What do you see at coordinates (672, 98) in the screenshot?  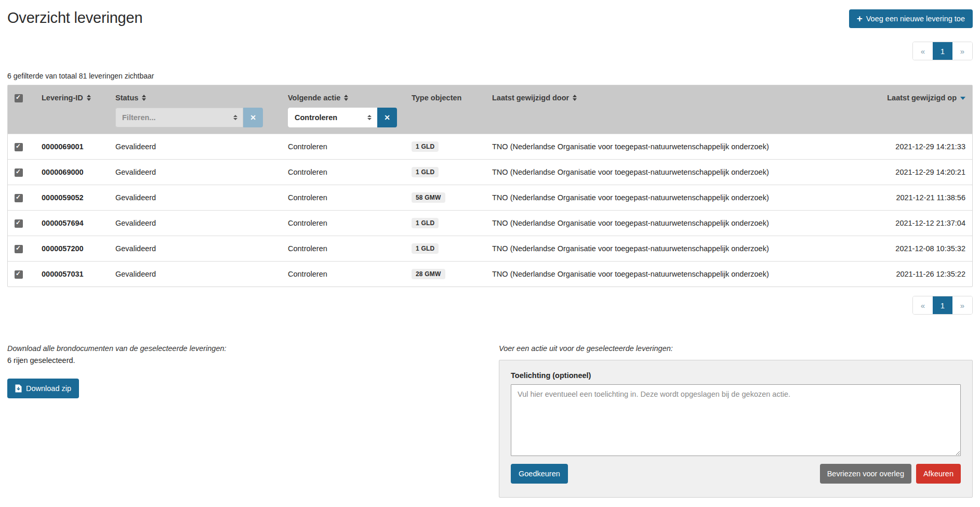 I see `column-label-laatst-gewijzigd-door: Laatst gewijzigd door` at bounding box center [672, 98].